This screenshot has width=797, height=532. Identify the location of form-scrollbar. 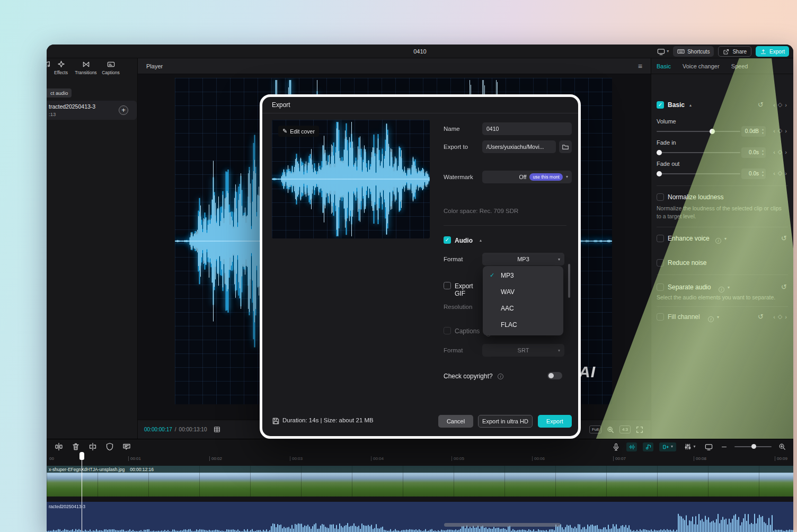
(569, 281).